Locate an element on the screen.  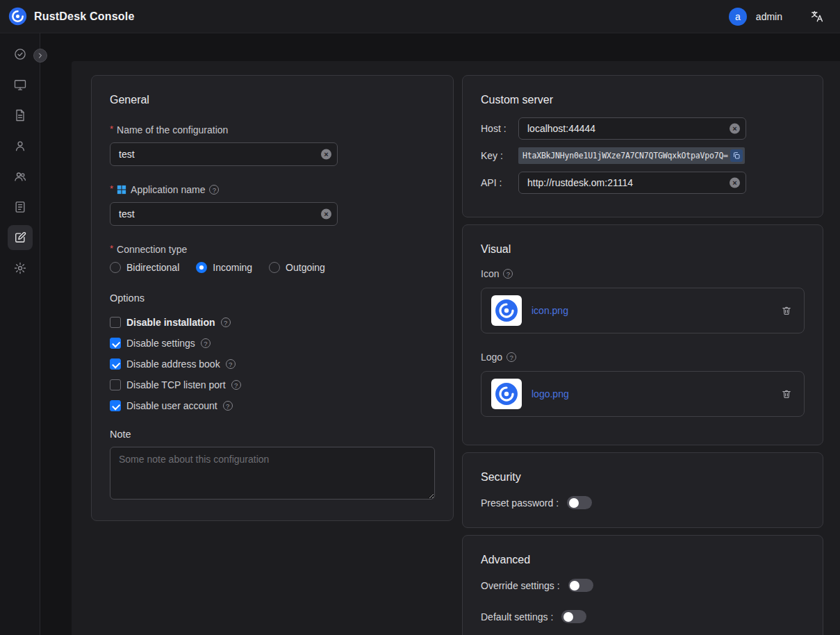
key-value-chip: HtaXBkJNHyn0e1U1jWXze7A7CN7QTGWqxkOtpaVp… is located at coordinates (632, 156).